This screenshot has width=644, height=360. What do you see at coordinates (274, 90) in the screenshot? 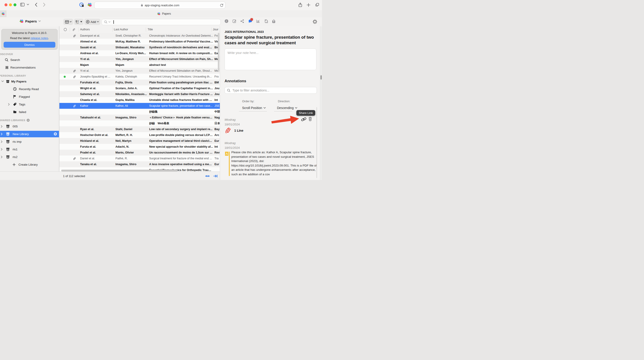
I see `annotation-filter-input` at bounding box center [274, 90].